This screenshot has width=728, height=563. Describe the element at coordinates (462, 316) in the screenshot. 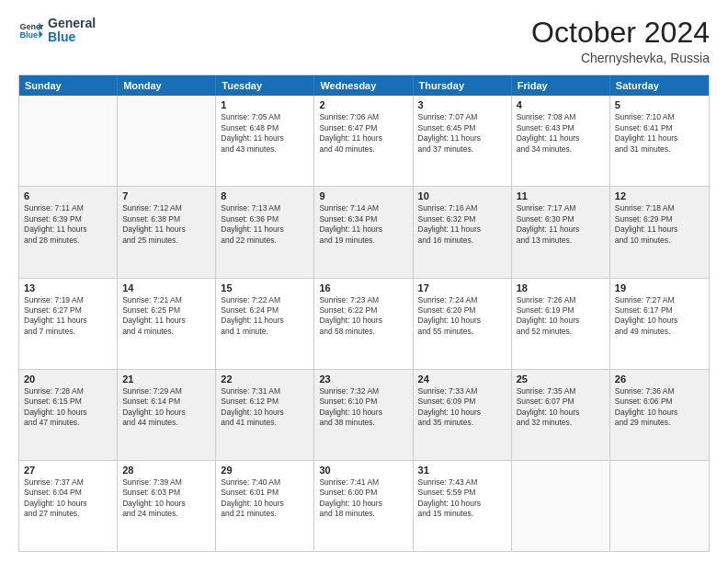

I see `day-details: Sunrise: 7:24 AM Sunset: 6:20 PM Dayligh…` at that location.